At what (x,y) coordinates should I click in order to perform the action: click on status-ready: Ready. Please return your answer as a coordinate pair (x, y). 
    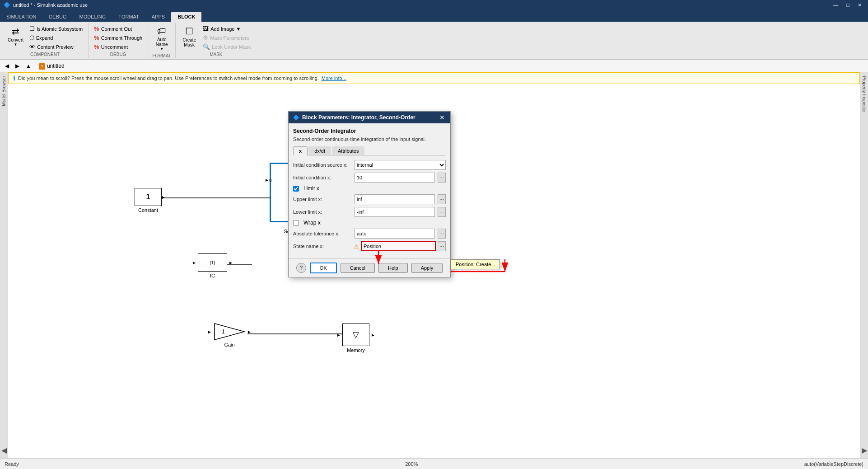
    Looking at the image, I should click on (12, 464).